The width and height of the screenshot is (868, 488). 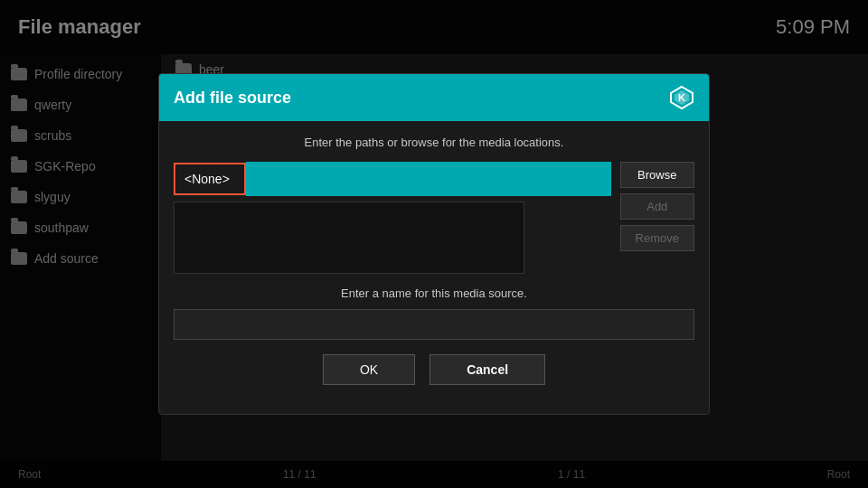 What do you see at coordinates (682, 98) in the screenshot?
I see `kodi-logo-icon: K` at bounding box center [682, 98].